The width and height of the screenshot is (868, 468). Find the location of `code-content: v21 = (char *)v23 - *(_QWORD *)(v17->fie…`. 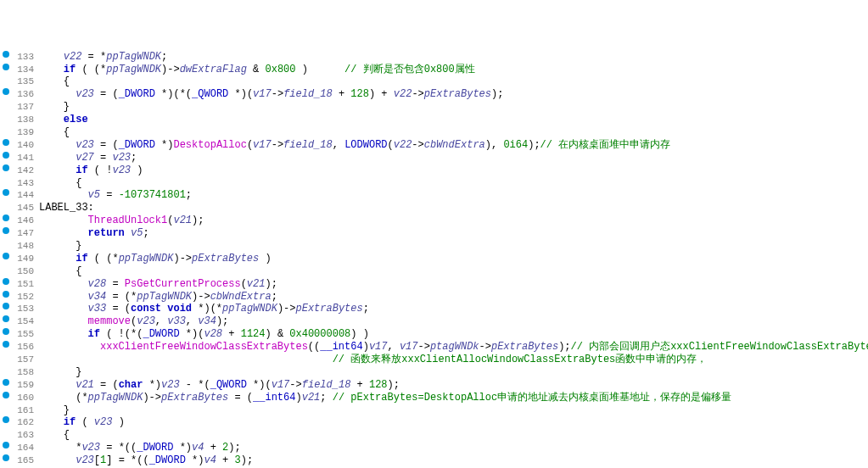

code-content: v21 = (char *)v23 - *(_QWORD *)(v17->fie… is located at coordinates (453, 385).